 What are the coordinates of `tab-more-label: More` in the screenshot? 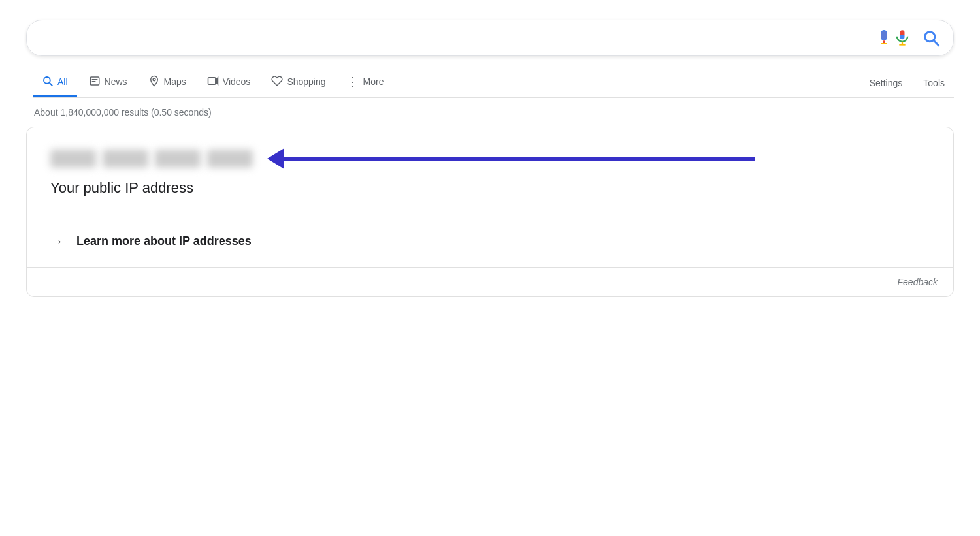 It's located at (374, 82).